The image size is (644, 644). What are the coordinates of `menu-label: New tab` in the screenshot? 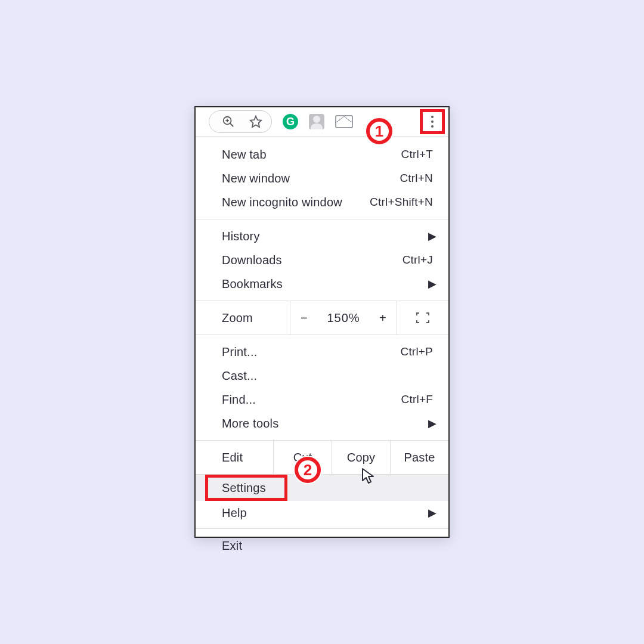 It's located at (244, 155).